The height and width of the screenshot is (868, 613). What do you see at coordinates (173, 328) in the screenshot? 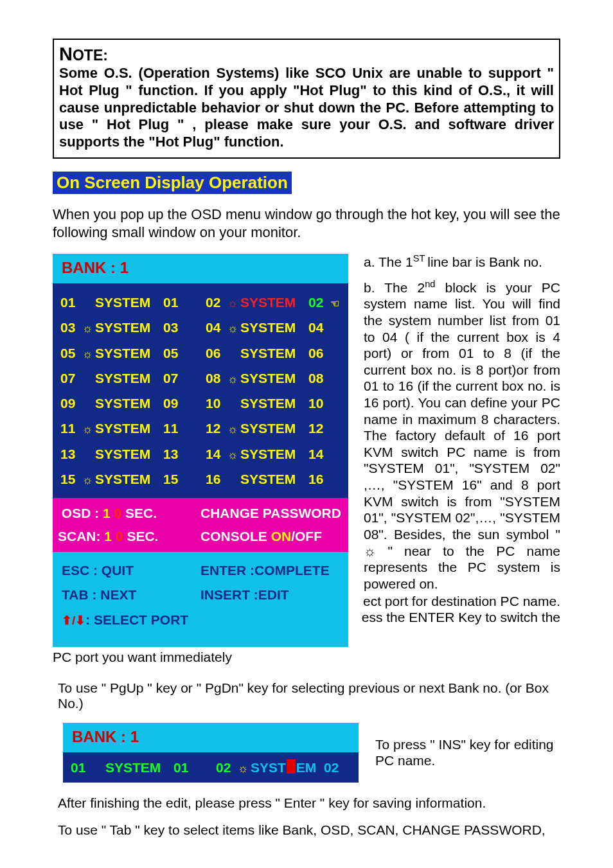
I see `system-index: 03` at bounding box center [173, 328].